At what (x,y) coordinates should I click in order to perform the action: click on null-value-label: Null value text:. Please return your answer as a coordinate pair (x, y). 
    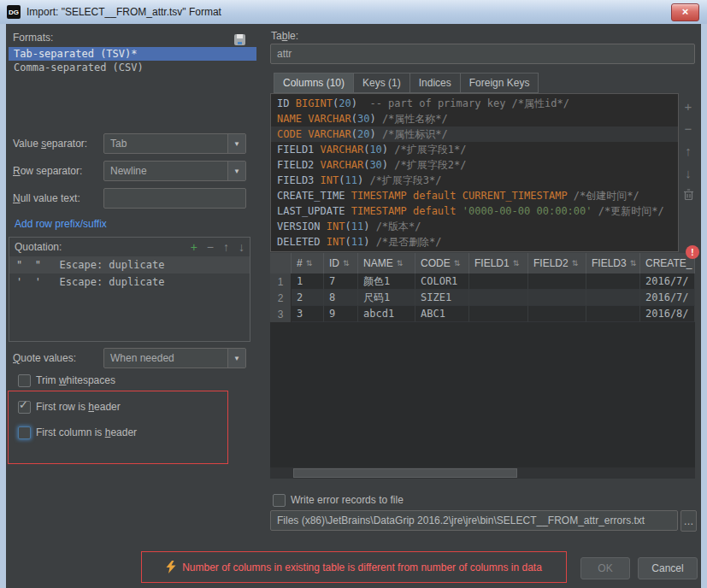
    Looking at the image, I should click on (46, 198).